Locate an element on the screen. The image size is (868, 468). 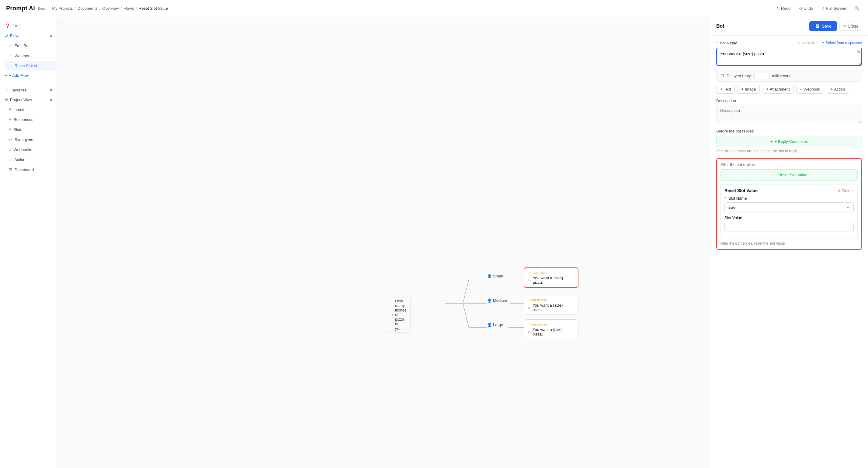
description-label: Description is located at coordinates (789, 101).